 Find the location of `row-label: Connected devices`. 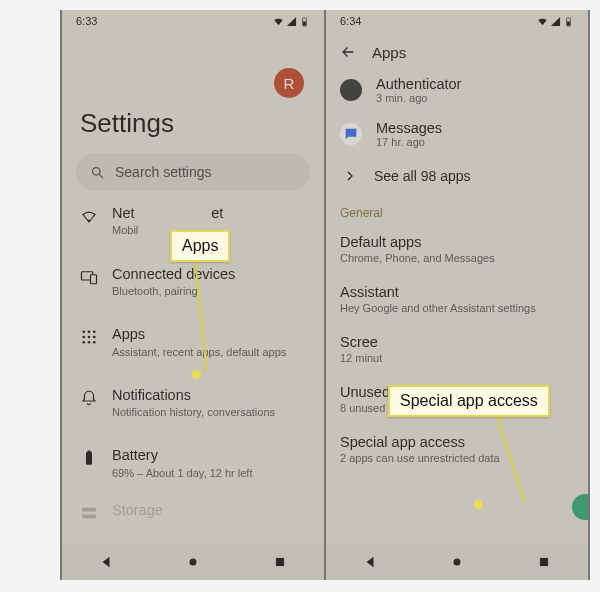

row-label: Connected devices is located at coordinates (209, 274).